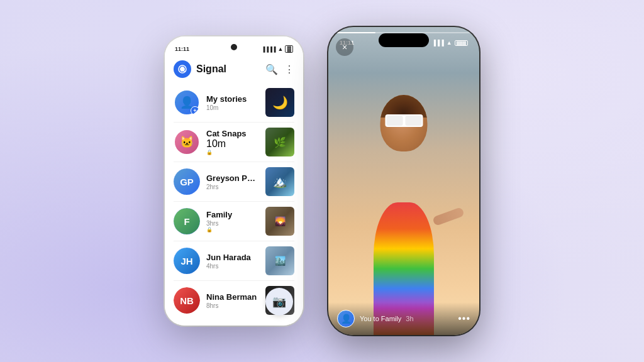  What do you see at coordinates (182, 69) in the screenshot?
I see `signal-logo` at bounding box center [182, 69].